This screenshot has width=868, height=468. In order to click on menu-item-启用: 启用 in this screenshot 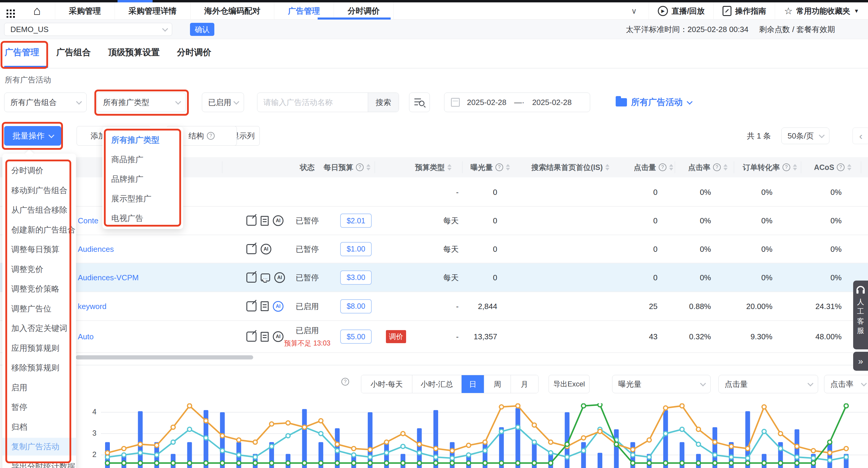, I will do `click(39, 388)`.